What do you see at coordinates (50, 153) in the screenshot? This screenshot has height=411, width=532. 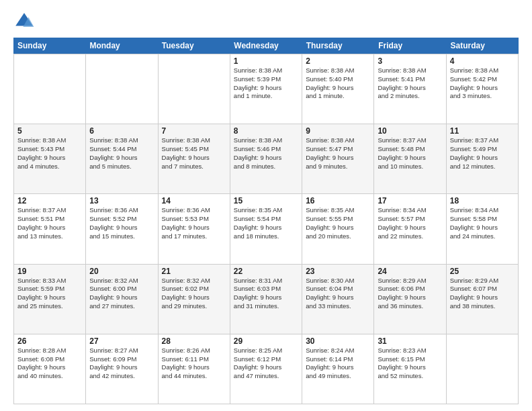 I see `day-info: Sunrise: 8:38 AM Sunset: 5:43 PM Dayligh…` at bounding box center [50, 153].